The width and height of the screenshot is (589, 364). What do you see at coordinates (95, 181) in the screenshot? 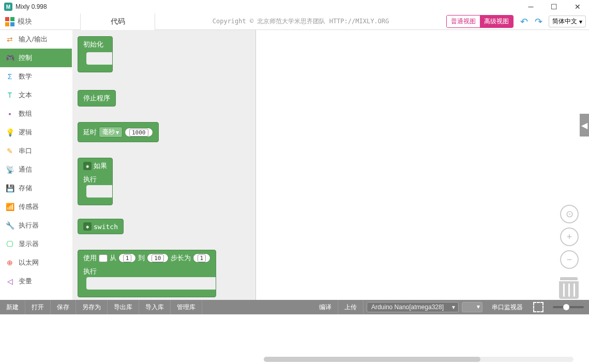
I see `block-if: ✱如果 执行` at bounding box center [95, 181].